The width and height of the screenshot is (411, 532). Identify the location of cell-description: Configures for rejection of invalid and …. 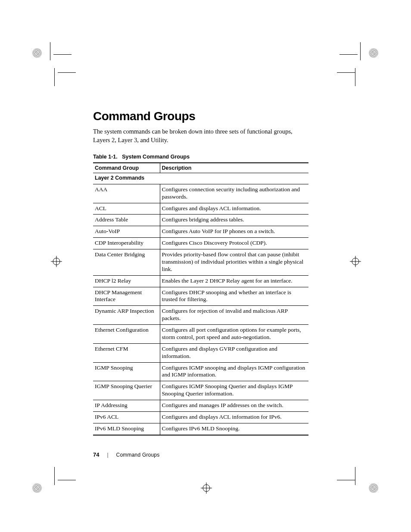
(234, 315).